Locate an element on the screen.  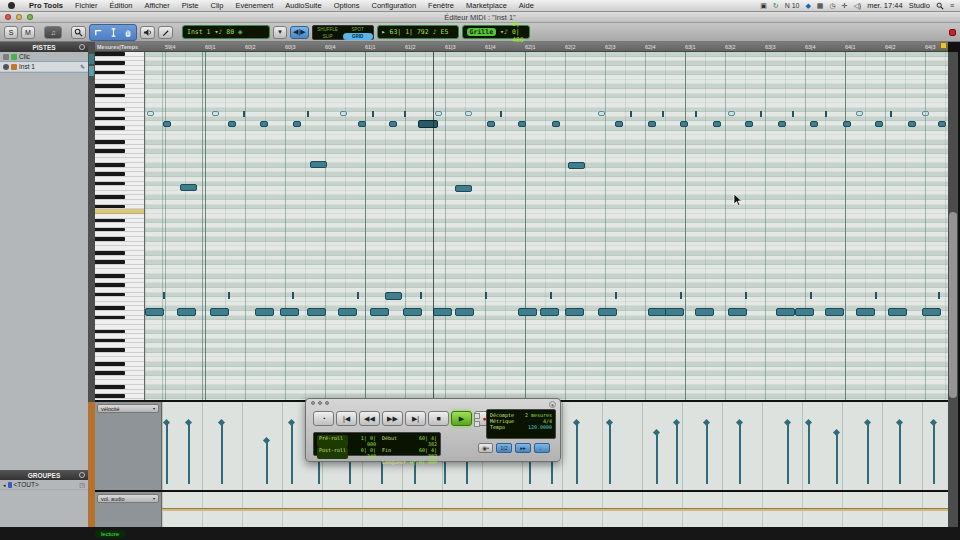
volume-automation-lane is located at coordinates (555, 510).